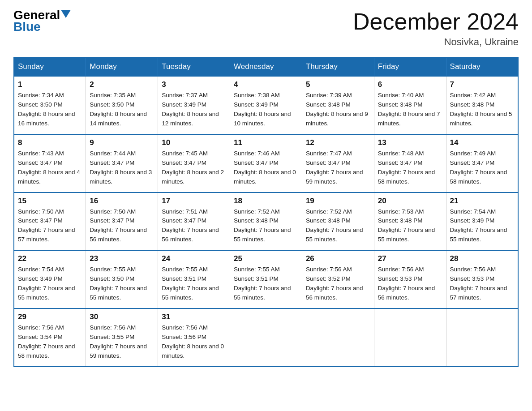  What do you see at coordinates (482, 143) in the screenshot?
I see `day-number: 14` at bounding box center [482, 143].